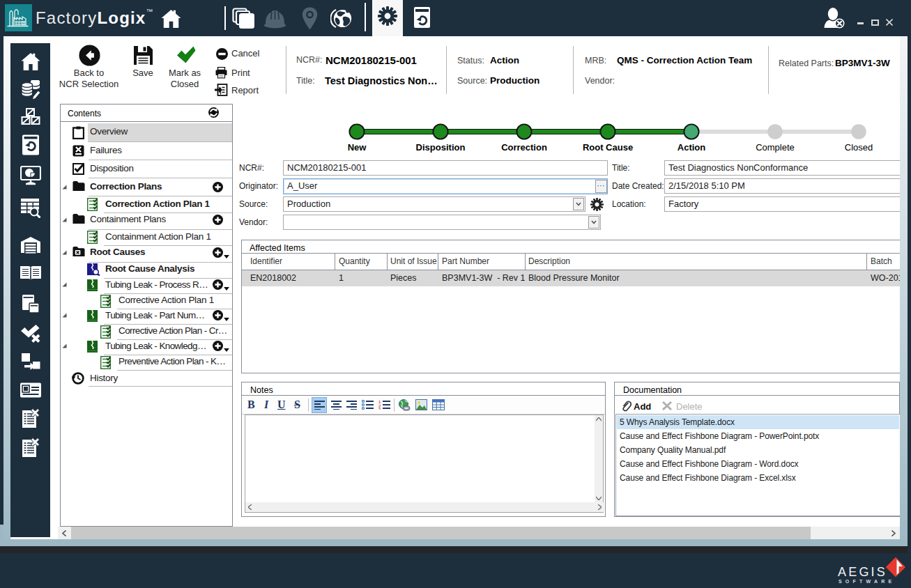 This screenshot has height=588, width=911. I want to click on svg-text: 3, so click(380, 408).